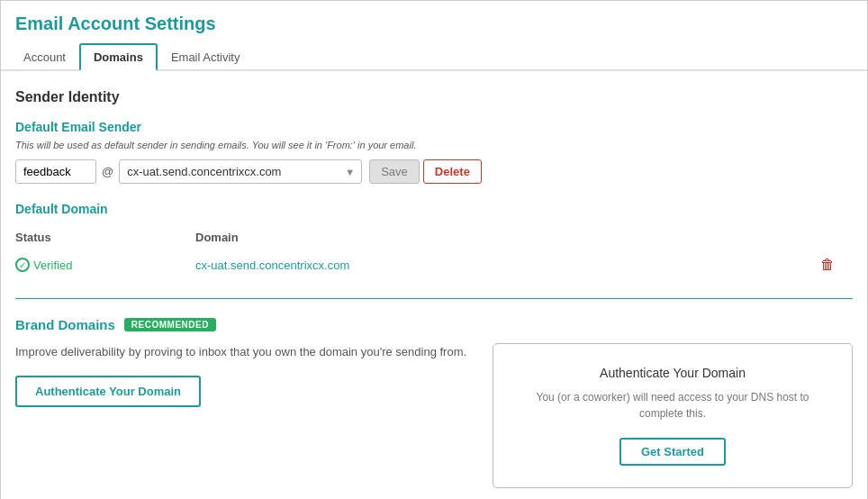 The image size is (868, 499). What do you see at coordinates (108, 171) in the screenshot?
I see `at-sign: @` at bounding box center [108, 171].